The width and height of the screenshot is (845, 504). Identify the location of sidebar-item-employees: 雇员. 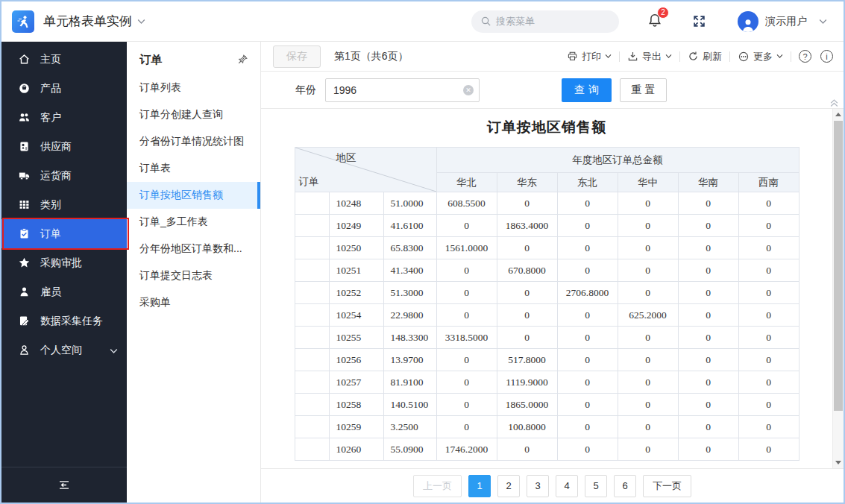
(64, 292).